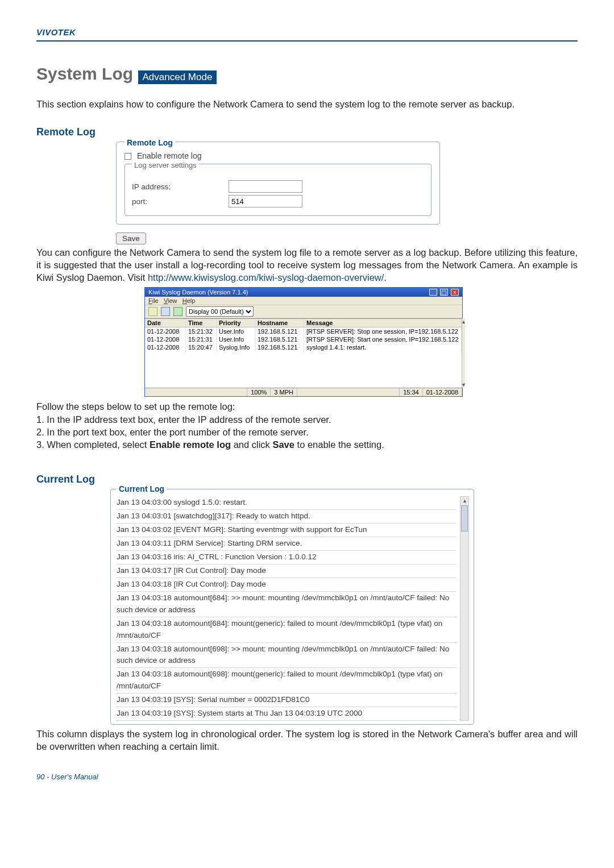 Image resolution: width=614 pixels, height=868 pixels. What do you see at coordinates (412, 392) in the screenshot?
I see `status-time: 15:34` at bounding box center [412, 392].